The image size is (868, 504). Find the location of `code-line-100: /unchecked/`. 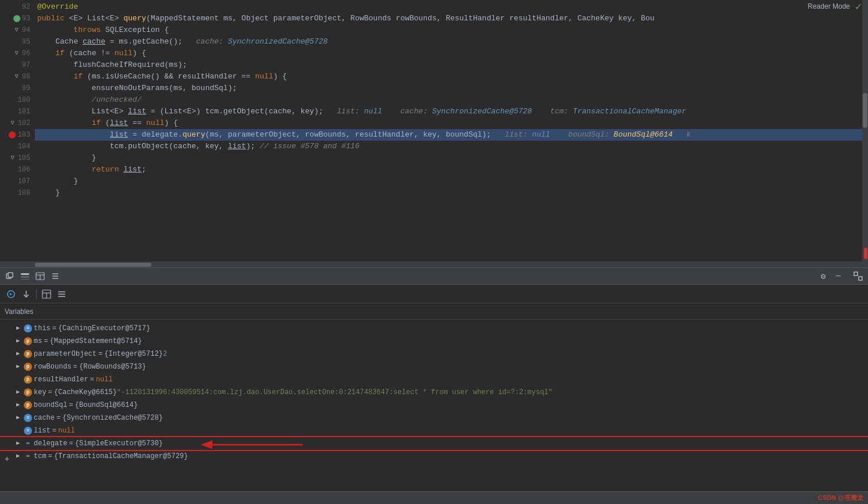

code-line-100: /unchecked/ is located at coordinates (449, 100).